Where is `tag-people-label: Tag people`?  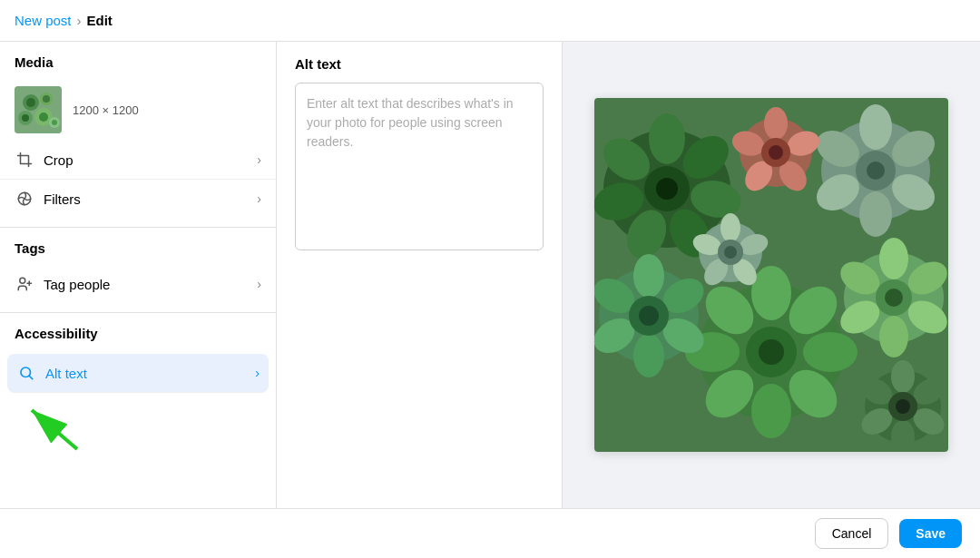
tag-people-label: Tag people is located at coordinates (145, 285).